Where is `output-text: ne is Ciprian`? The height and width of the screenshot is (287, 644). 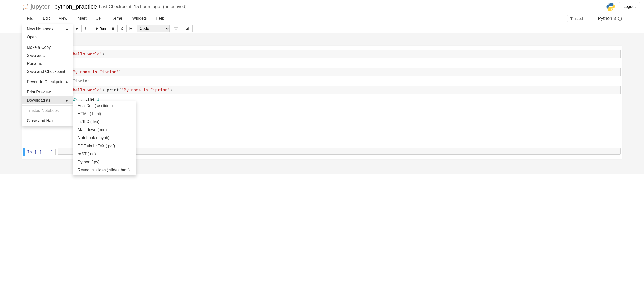
output-text: ne is Ciprian is located at coordinates (338, 81).